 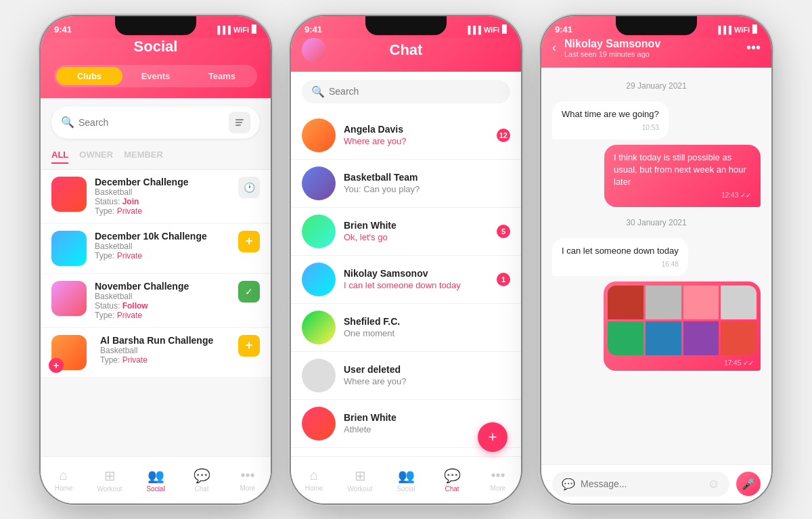 What do you see at coordinates (682, 196) in the screenshot?
I see `message-time: 12:43 ✓✓` at bounding box center [682, 196].